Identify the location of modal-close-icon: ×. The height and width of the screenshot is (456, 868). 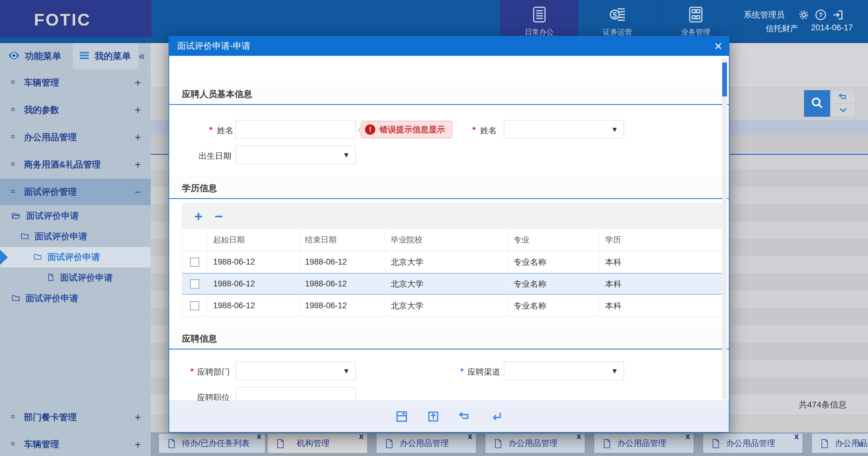
(718, 46).